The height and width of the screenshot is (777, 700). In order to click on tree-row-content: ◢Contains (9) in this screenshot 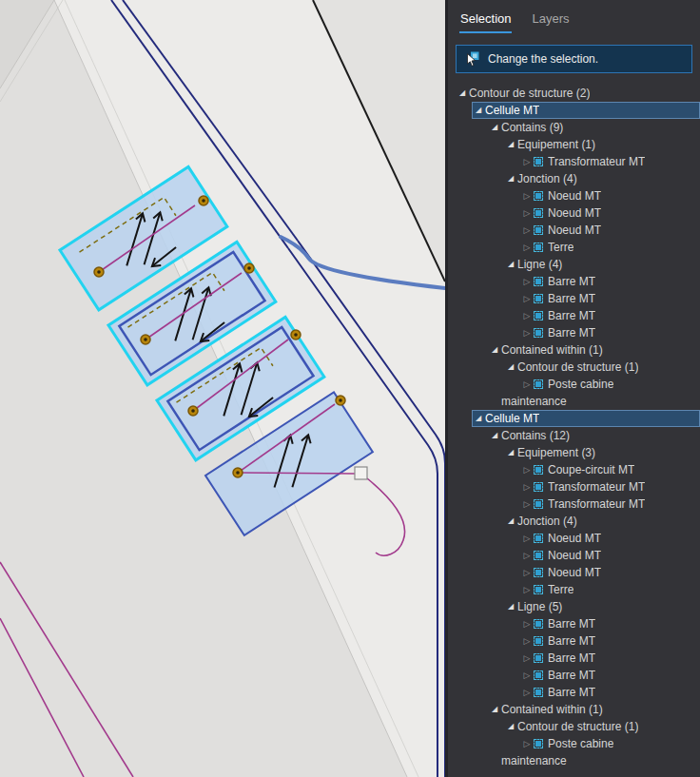, I will do `click(593, 127)`.